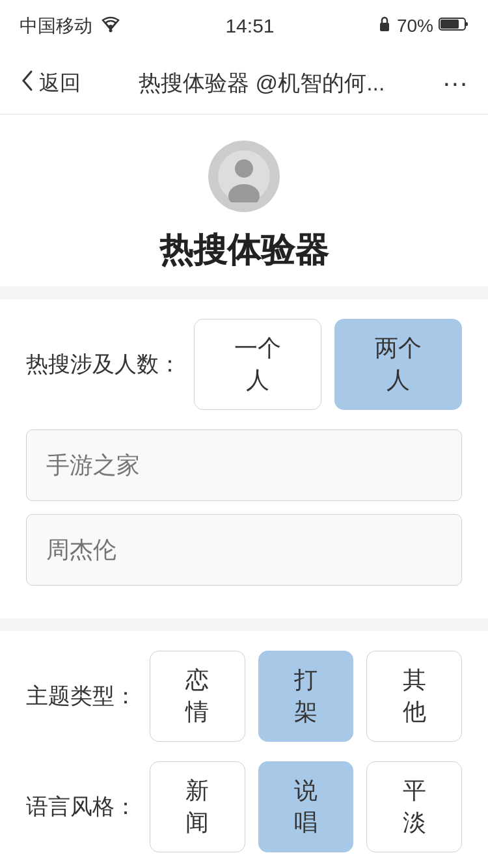  What do you see at coordinates (50, 83) in the screenshot?
I see `back-button: 返回` at bounding box center [50, 83].